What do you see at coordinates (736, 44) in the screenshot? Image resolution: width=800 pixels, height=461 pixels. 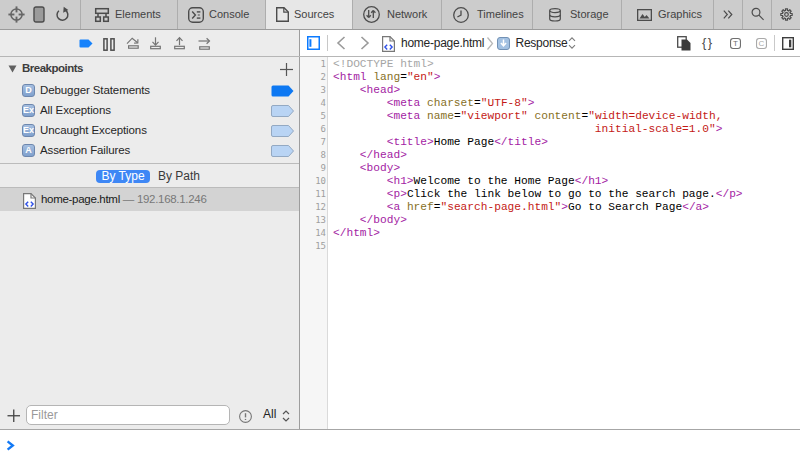 I see `svg-text: T` at bounding box center [736, 44].